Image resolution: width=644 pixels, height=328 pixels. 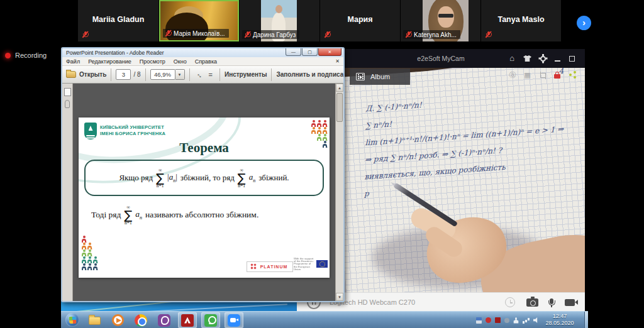 What do you see at coordinates (560, 317) in the screenshot?
I see `clock-time: 12:47` at bounding box center [560, 317].